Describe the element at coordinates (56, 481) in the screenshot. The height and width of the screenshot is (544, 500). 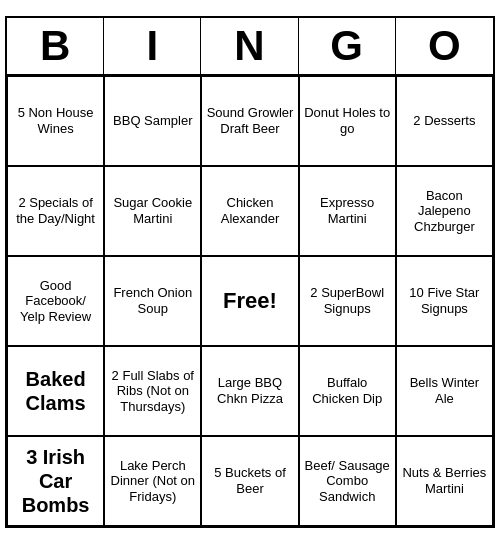
I see `bingo-cell-20: 3 Irish Car Bombs` at that location.